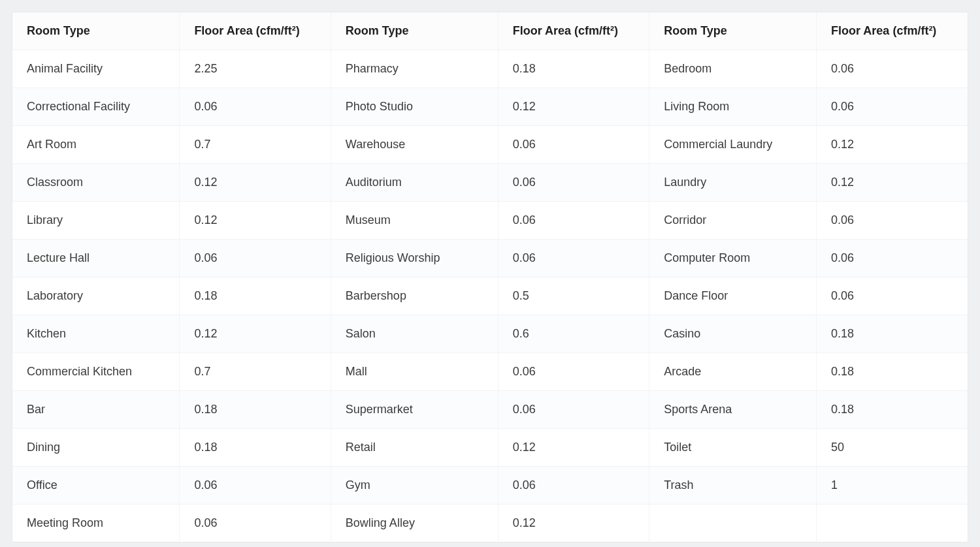 This screenshot has width=980, height=547. What do you see at coordinates (733, 145) in the screenshot?
I see `room-type-cell: Commercial Laundry` at bounding box center [733, 145].